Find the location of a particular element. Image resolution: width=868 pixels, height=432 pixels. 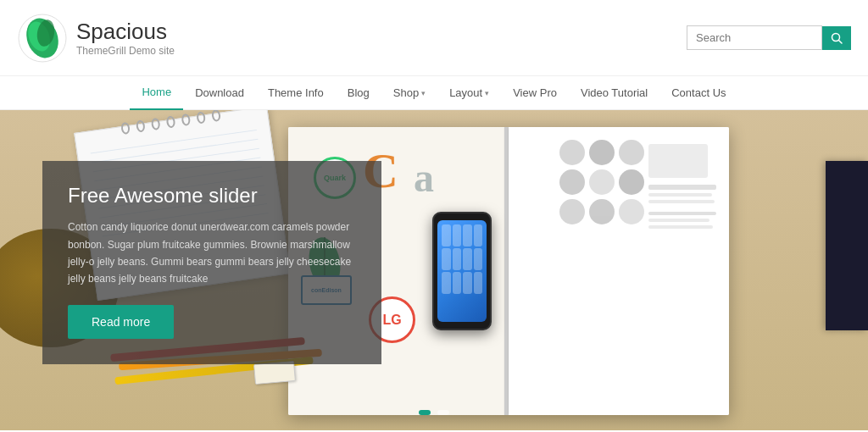

dark-book-decoration is located at coordinates (847, 246).